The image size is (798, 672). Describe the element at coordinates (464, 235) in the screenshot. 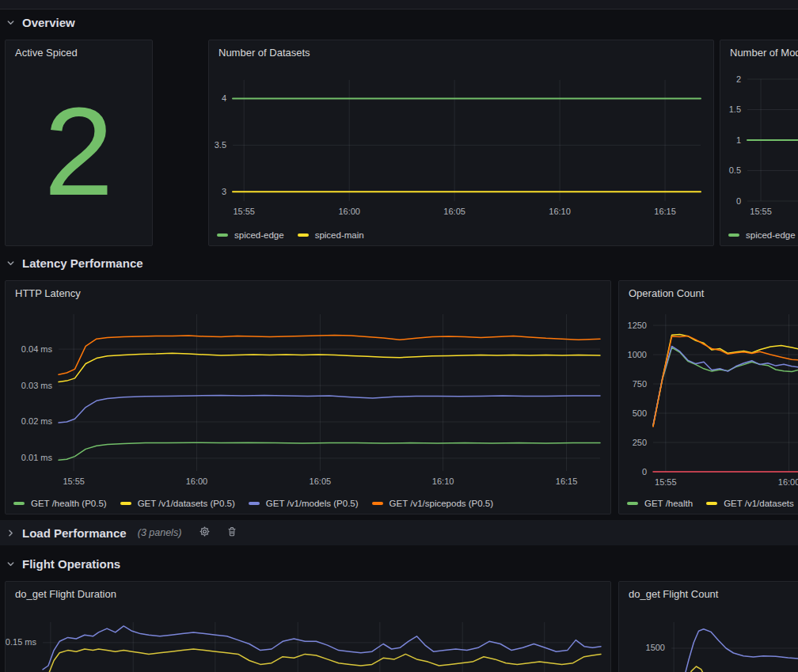

I see `legend: spiced-edgespiced-main` at that location.